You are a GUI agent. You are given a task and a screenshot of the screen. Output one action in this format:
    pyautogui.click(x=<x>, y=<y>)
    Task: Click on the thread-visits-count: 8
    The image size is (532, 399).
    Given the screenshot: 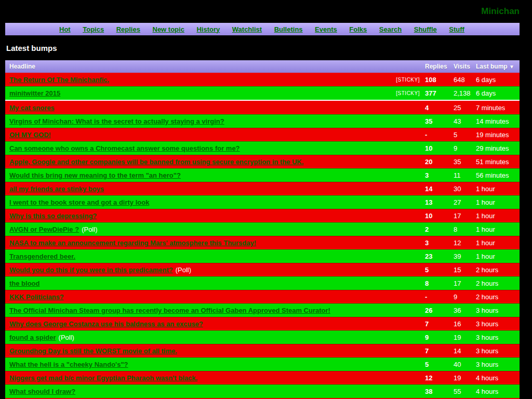 What is the action you would take?
    pyautogui.click(x=464, y=230)
    